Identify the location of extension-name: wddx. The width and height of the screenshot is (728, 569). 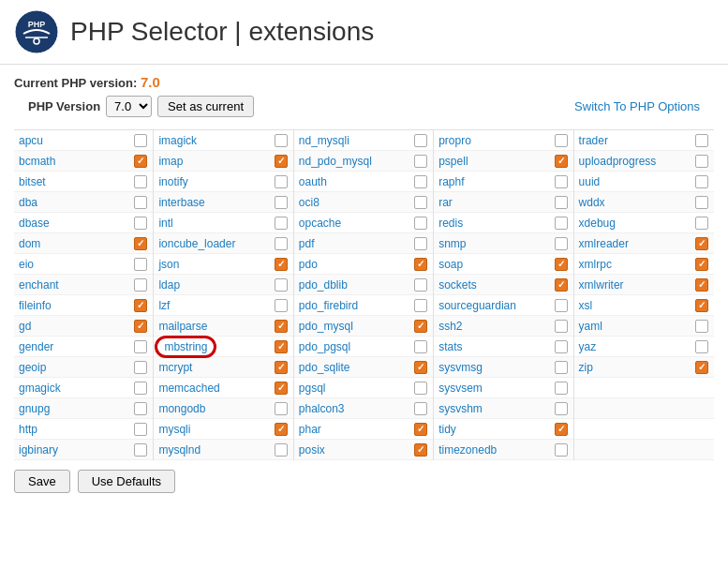
(592, 202).